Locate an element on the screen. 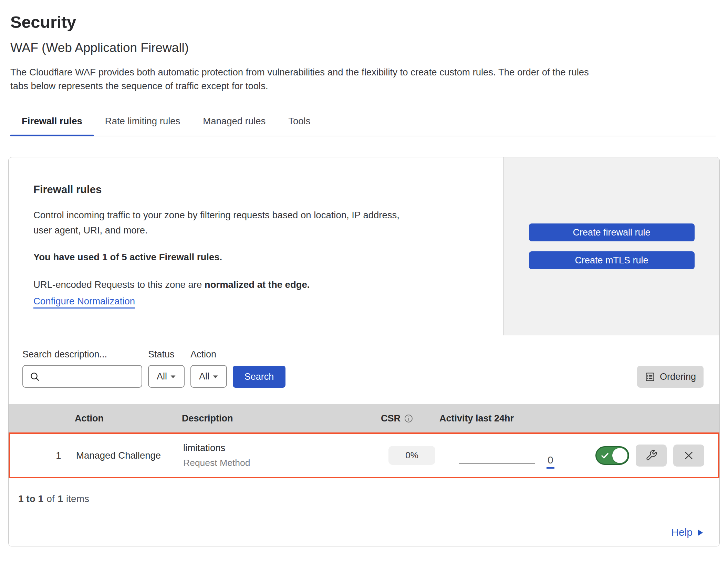  normalization-bold: normalized at the edge. is located at coordinates (257, 284).